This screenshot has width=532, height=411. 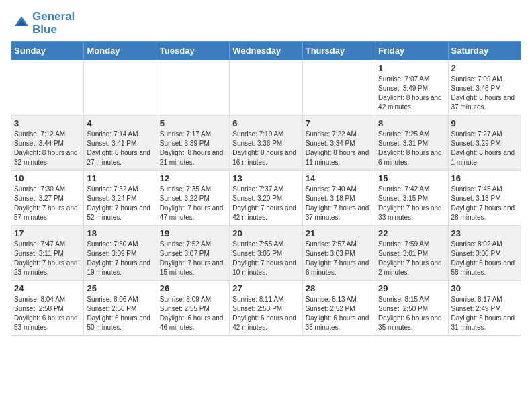 What do you see at coordinates (120, 308) in the screenshot?
I see `calendar-cell: 25Sunrise: 8:06 AM Sunset: 2:56 PM Dayli…` at bounding box center [120, 308].